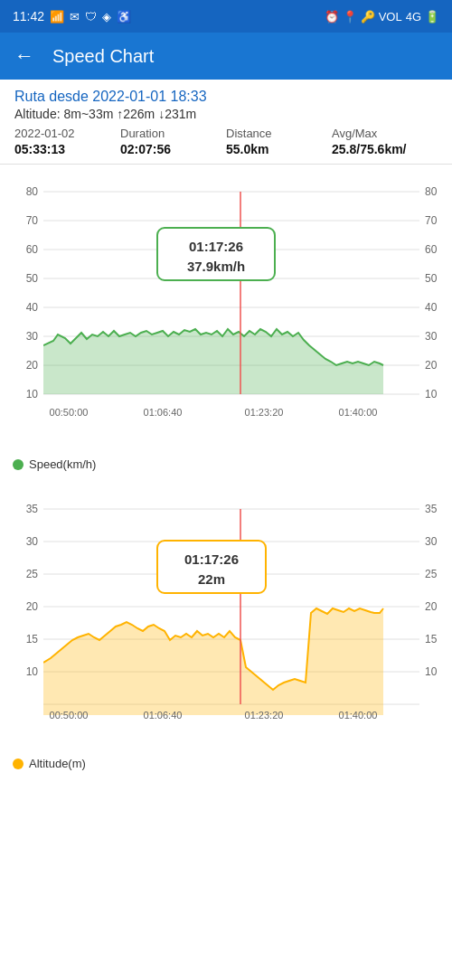 The width and height of the screenshot is (452, 980). Describe the element at coordinates (216, 266) in the screenshot. I see `svg-text: 37.9km/h` at that location.